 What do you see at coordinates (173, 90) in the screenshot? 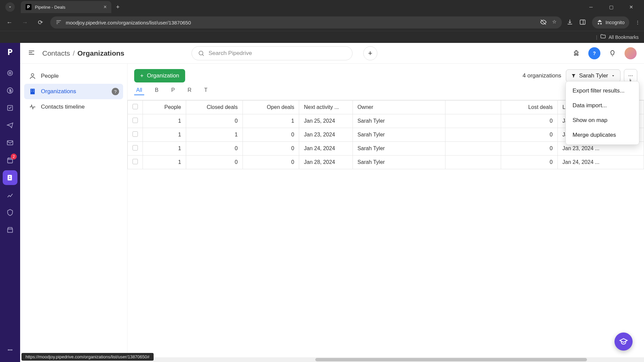
I see `letter-tab-p: P` at bounding box center [173, 90].